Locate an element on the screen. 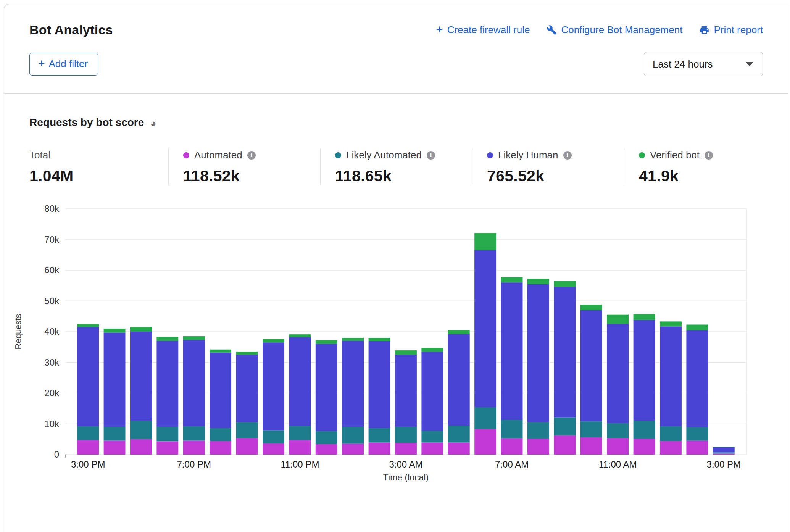 Image resolution: width=790 pixels, height=532 pixels. stat-verified-bot-value: 41.9k is located at coordinates (708, 176).